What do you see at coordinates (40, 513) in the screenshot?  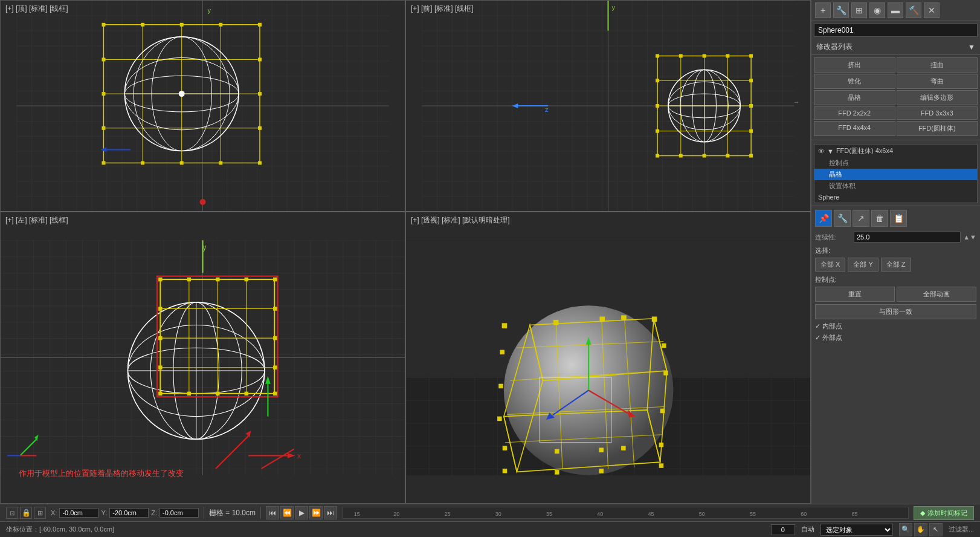 I see `frame-icon: ⊞` at bounding box center [40, 513].